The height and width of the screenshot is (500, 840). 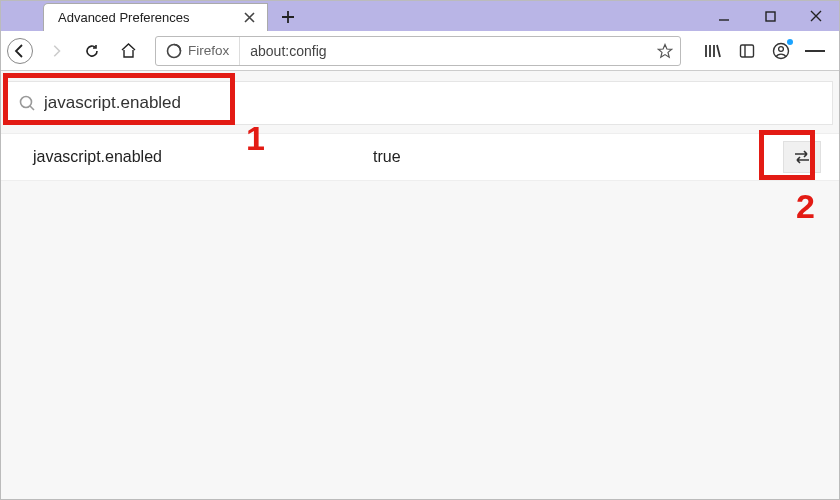 I want to click on preference-search-input, so click(x=433, y=103).